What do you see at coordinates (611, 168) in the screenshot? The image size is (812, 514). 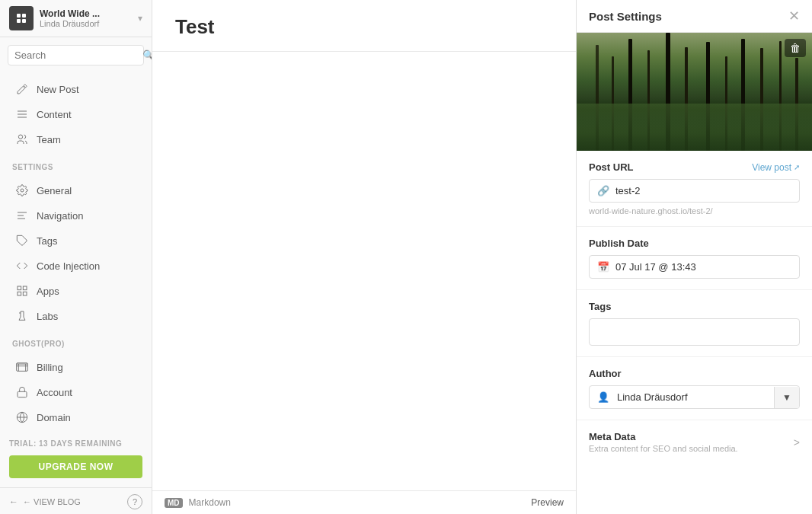 I see `post-url-label: Post URL` at bounding box center [611, 168].